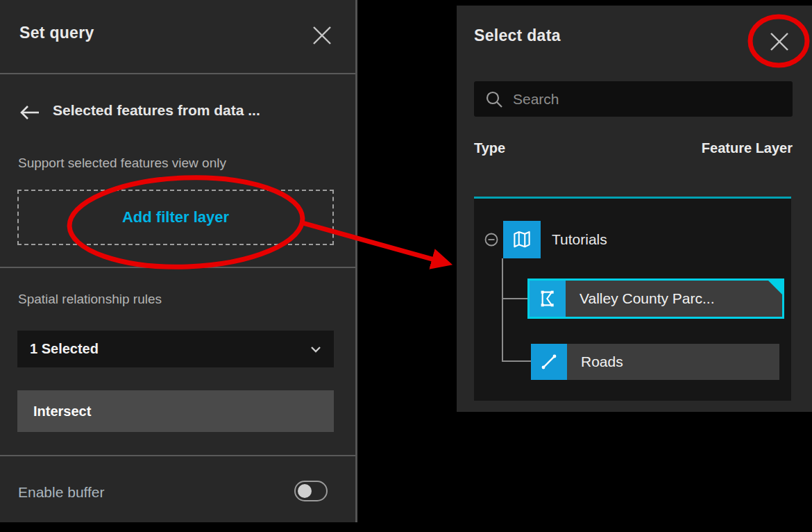  Describe the element at coordinates (62, 411) in the screenshot. I see `spatial-rule-item-label: Intersect` at that location.